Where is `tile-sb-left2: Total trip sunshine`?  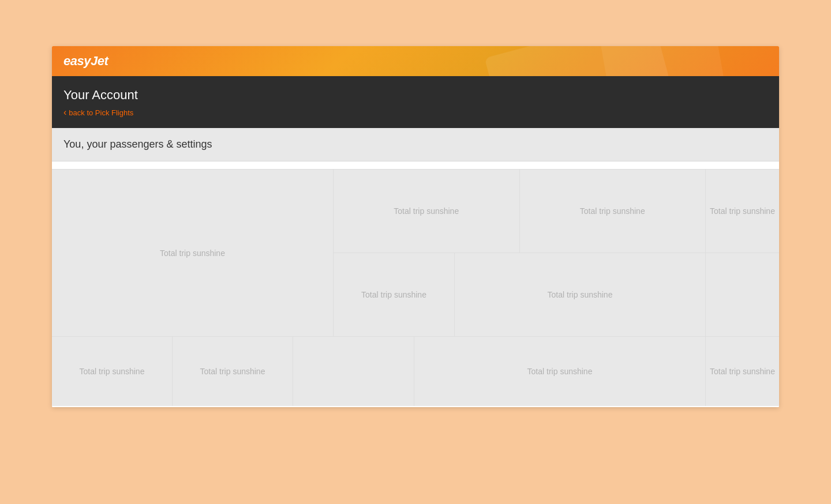
tile-sb-left2: Total trip sunshine is located at coordinates (233, 371).